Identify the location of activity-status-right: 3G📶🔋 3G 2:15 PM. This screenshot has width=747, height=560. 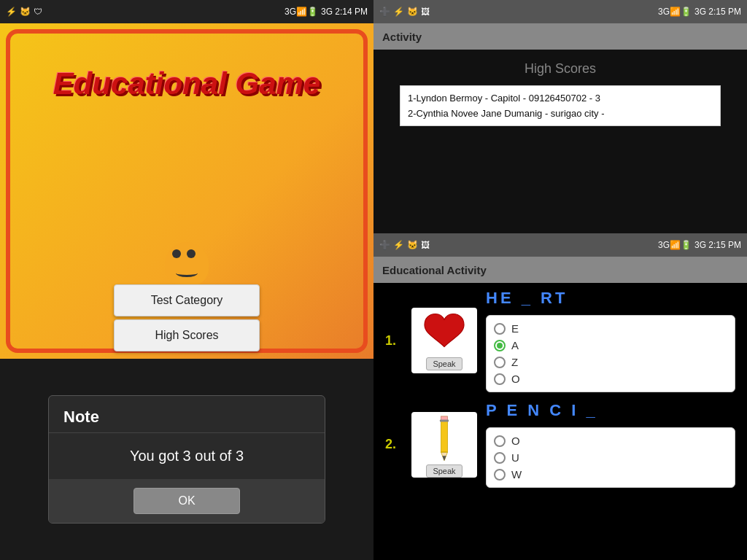
(700, 12).